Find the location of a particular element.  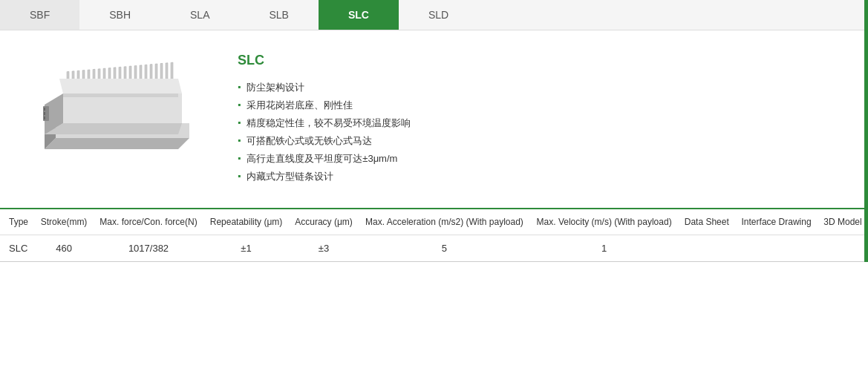

feature-5: 高行走直线度及平坦度可达±3μm/m is located at coordinates (538, 159).